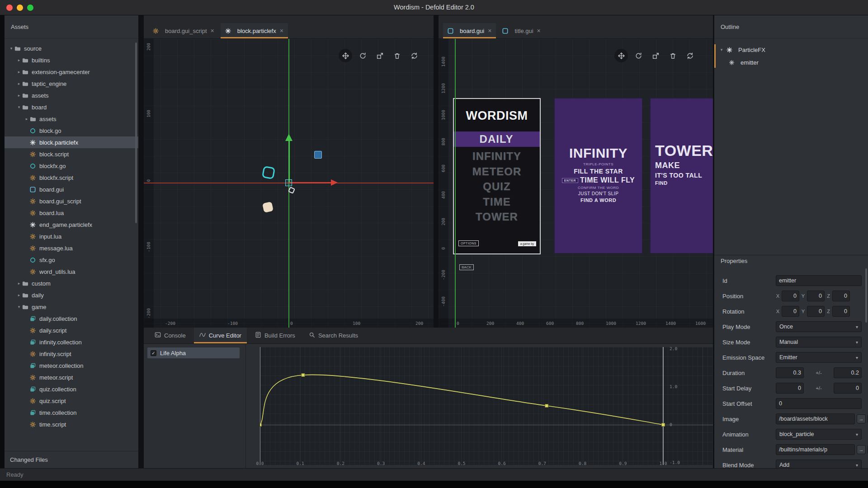 This screenshot has width=868, height=488. What do you see at coordinates (71, 48) in the screenshot?
I see `tree-item-source: ▾source` at bounding box center [71, 48].